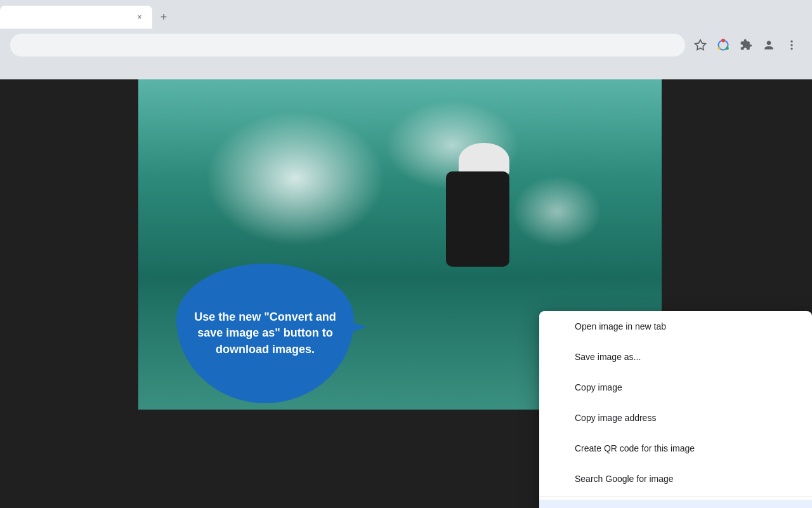 The width and height of the screenshot is (812, 508). Describe the element at coordinates (676, 326) in the screenshot. I see `context-menu-open-new-tab: Open image in new tab` at that location.